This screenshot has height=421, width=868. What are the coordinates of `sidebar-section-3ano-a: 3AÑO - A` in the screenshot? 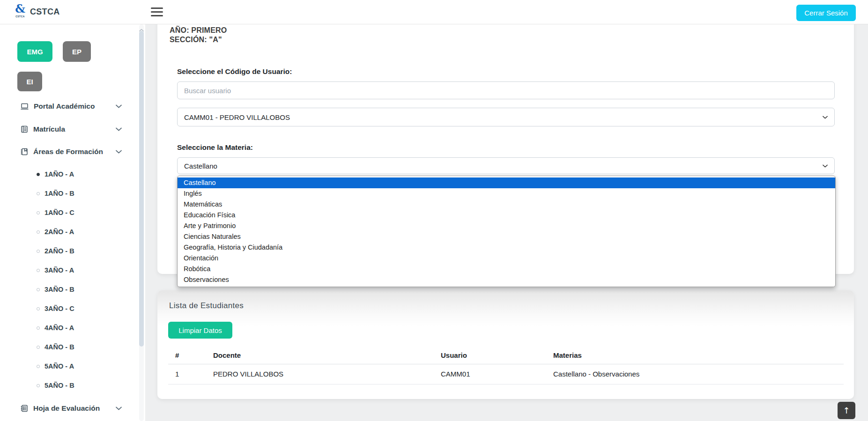 It's located at (79, 270).